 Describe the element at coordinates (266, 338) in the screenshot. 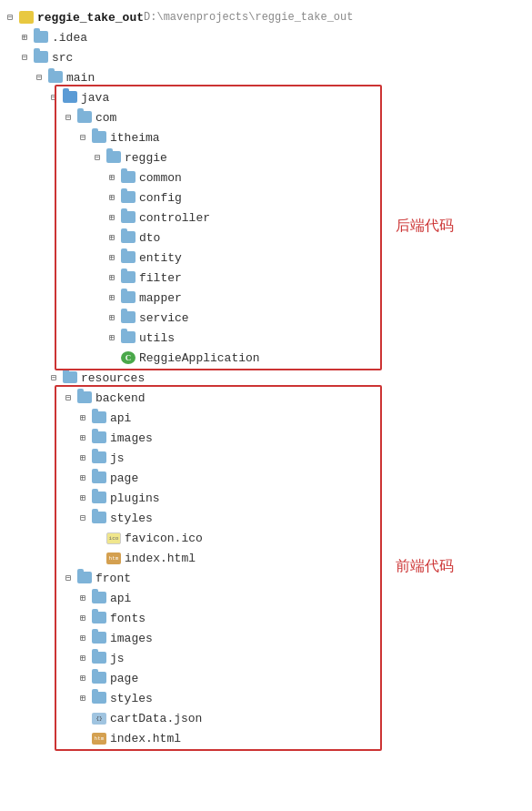

I see `tree-node: ⊞utils` at that location.